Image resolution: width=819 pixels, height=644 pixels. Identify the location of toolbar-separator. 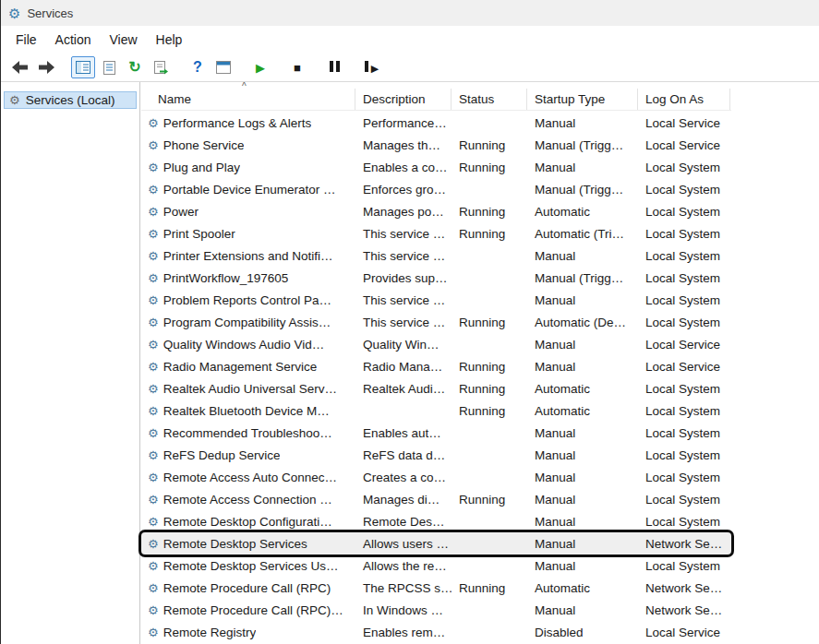
(180, 67).